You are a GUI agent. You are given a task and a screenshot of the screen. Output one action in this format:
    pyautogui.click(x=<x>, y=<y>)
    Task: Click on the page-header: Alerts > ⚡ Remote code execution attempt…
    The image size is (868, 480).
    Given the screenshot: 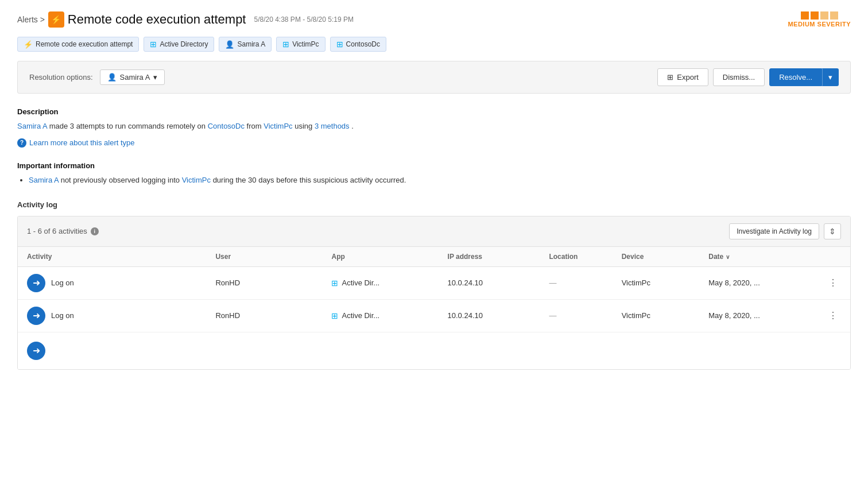 What is the action you would take?
    pyautogui.click(x=434, y=20)
    